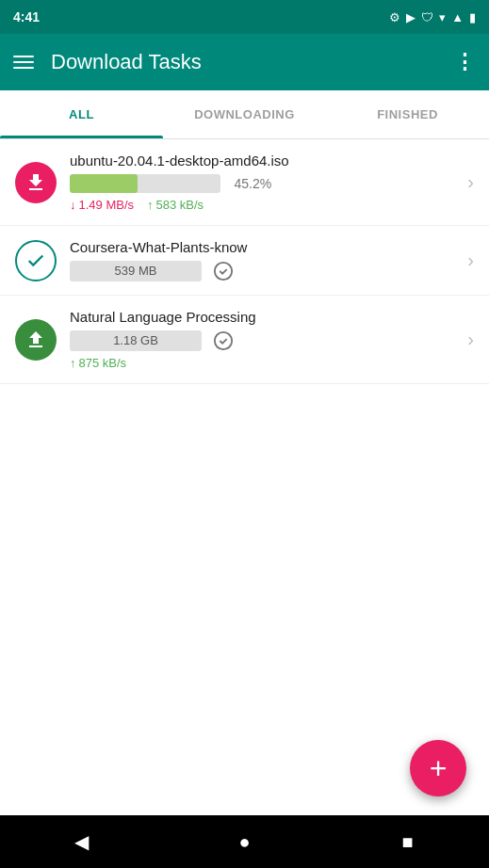 This screenshot has width=489, height=868. What do you see at coordinates (36, 340) in the screenshot?
I see `upload-active-icon` at bounding box center [36, 340].